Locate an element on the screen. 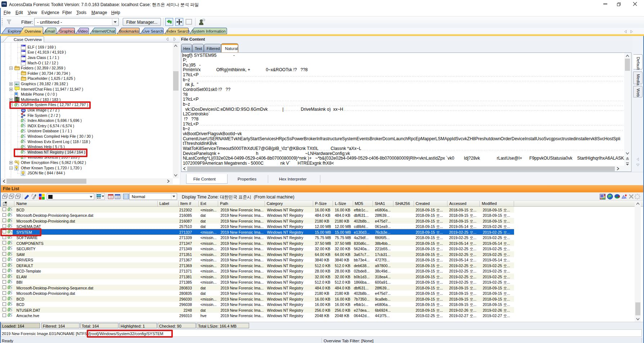  svg-text: Text is located at coordinates (198, 49).